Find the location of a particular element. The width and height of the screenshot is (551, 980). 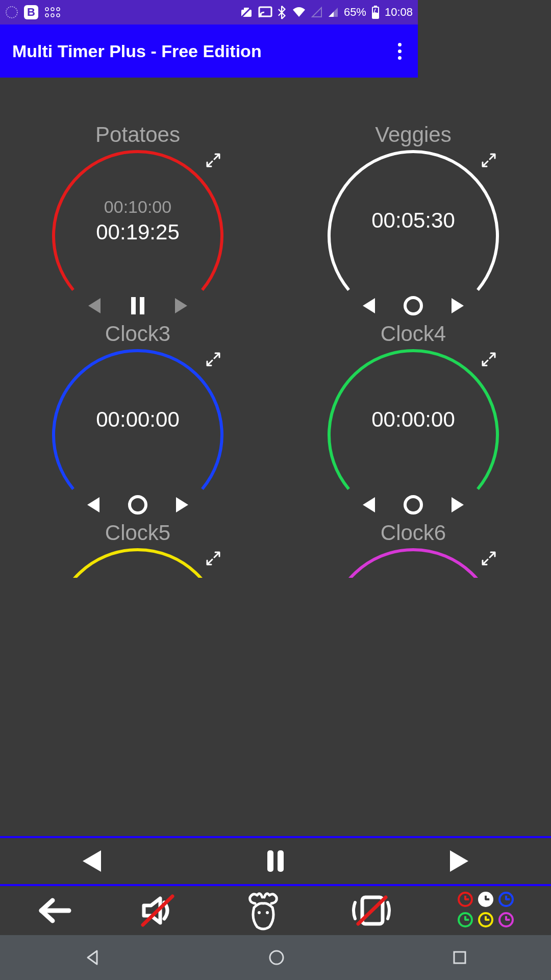

bluetooth-icon is located at coordinates (282, 12).